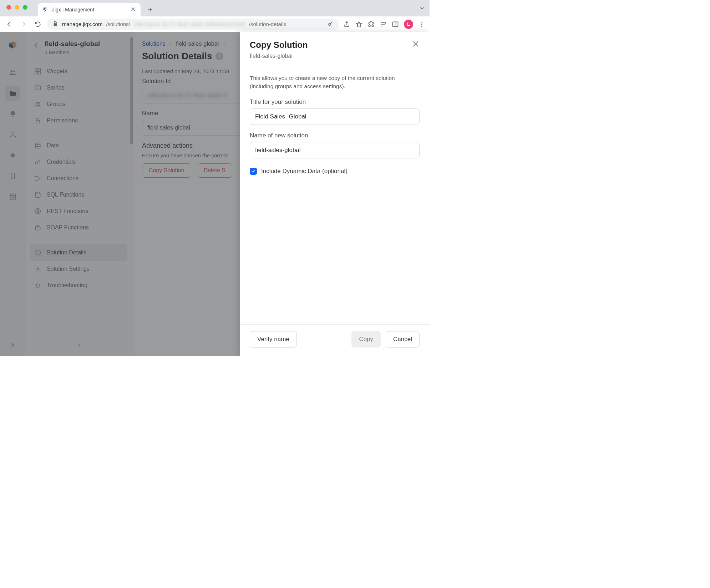 The image size is (710, 588). What do you see at coordinates (57, 71) in the screenshot?
I see `sidebar-item-label: Widgets` at bounding box center [57, 71].